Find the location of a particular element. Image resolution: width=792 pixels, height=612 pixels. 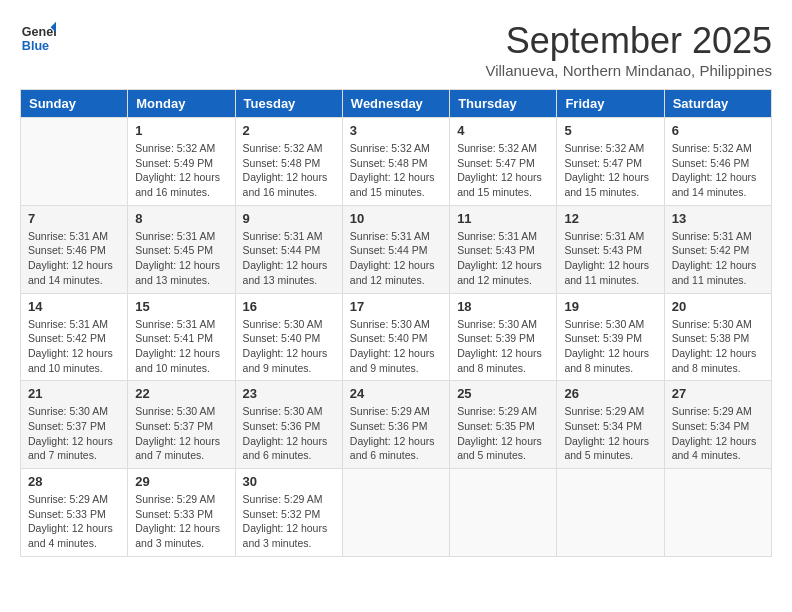

calendar-day-cell: 23Sunrise: 5:30 AMSunset: 5:36 PMDayligh… is located at coordinates (288, 425).